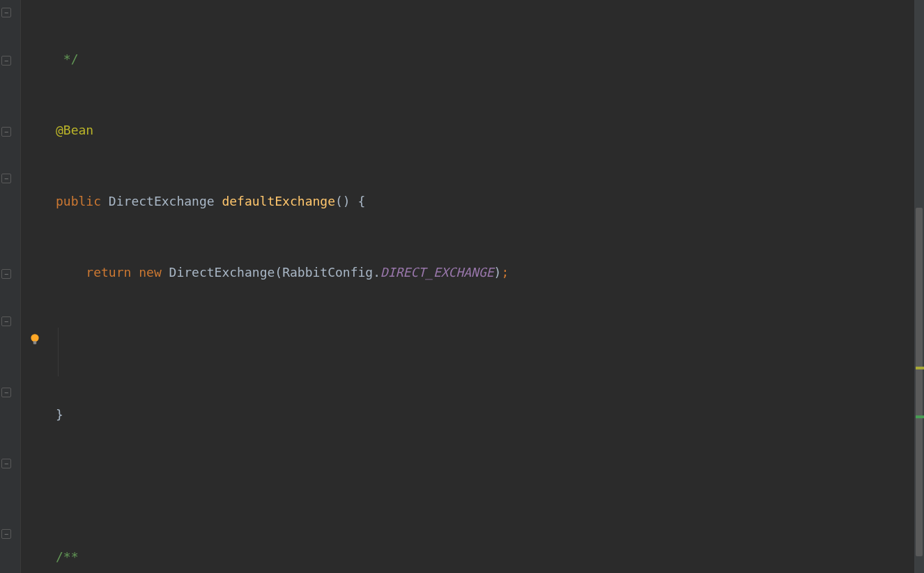 The width and height of the screenshot is (924, 573). Describe the element at coordinates (490, 201) in the screenshot. I see `code-line: public DirectExchange defaultExchange() …` at that location.